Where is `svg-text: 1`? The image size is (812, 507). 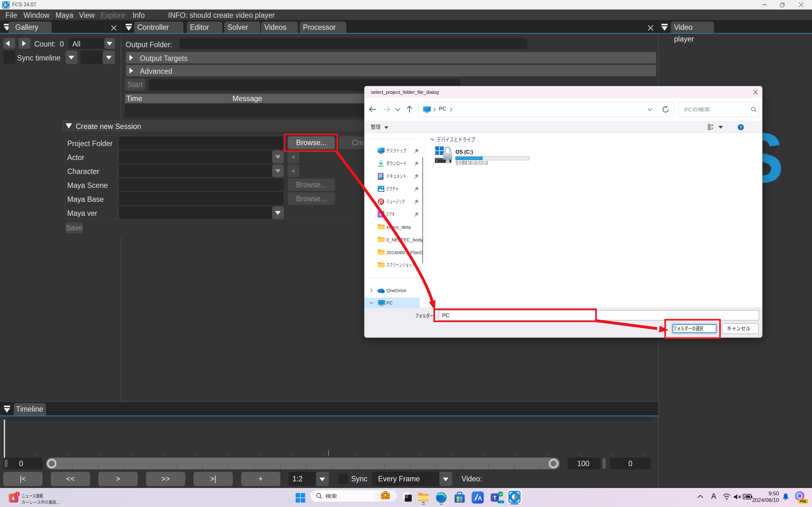 svg-text: 1 is located at coordinates (17, 494).